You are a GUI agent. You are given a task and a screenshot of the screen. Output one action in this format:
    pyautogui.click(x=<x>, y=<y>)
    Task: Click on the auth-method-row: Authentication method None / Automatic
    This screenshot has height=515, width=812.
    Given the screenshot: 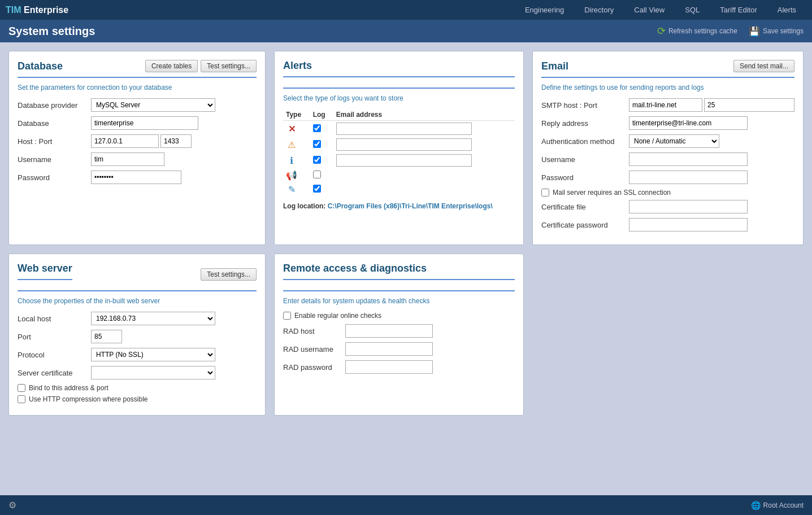 What is the action you would take?
    pyautogui.click(x=668, y=141)
    